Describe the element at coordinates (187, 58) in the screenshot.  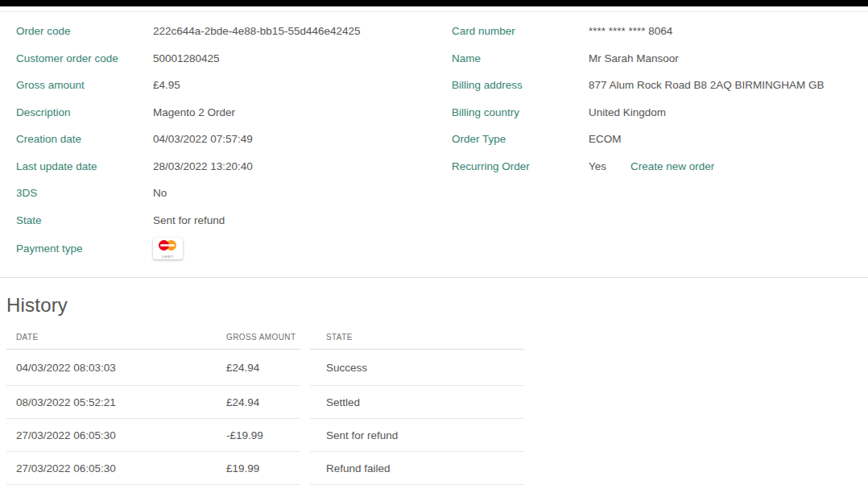
I see `field-value: 50001280425` at that location.